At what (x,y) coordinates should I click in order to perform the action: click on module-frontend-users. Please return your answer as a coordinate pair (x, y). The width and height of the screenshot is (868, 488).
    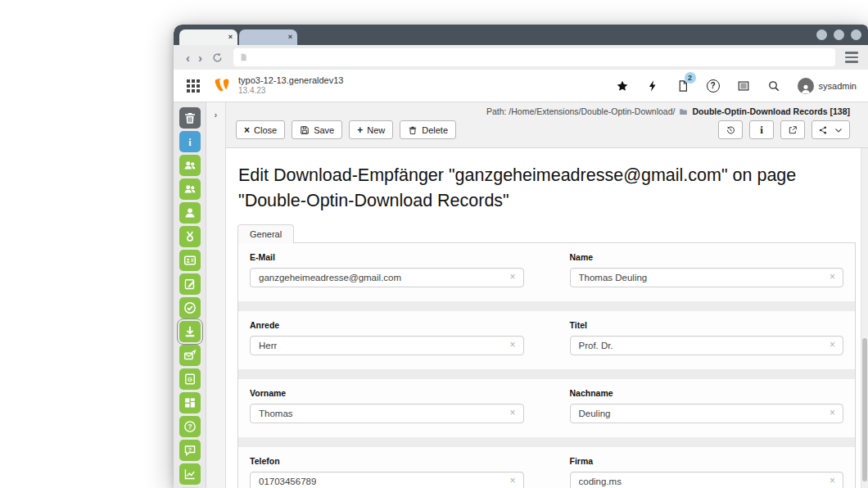
    Looking at the image, I should click on (190, 165).